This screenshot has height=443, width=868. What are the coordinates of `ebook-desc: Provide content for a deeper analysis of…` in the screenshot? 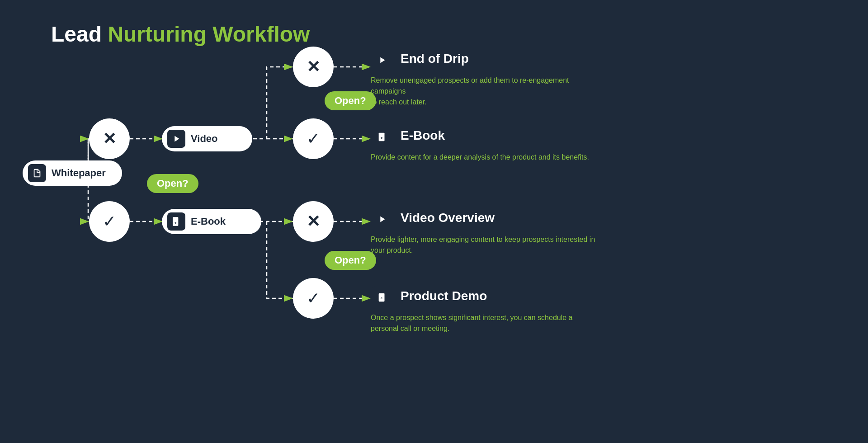 It's located at (480, 157).